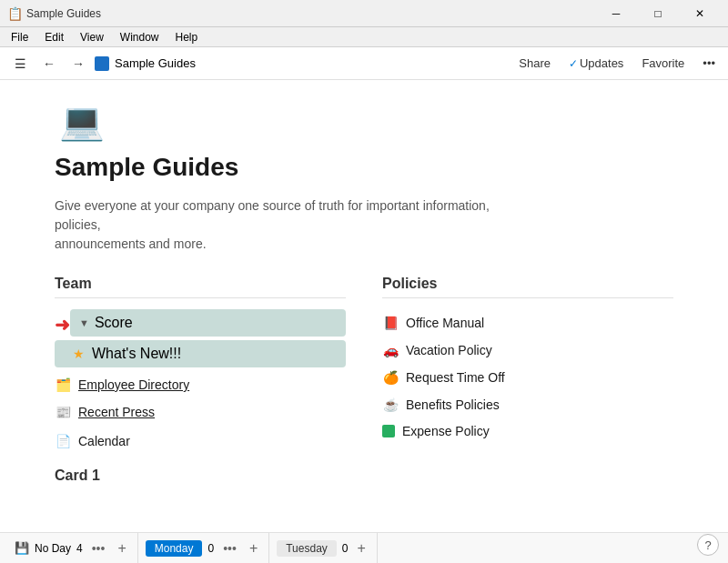 The image size is (728, 563). Describe the element at coordinates (200, 380) in the screenshot. I see `team-column: Team ➜ ▼ Score ★ What's New!!! 🗂️ Employ…` at that location.